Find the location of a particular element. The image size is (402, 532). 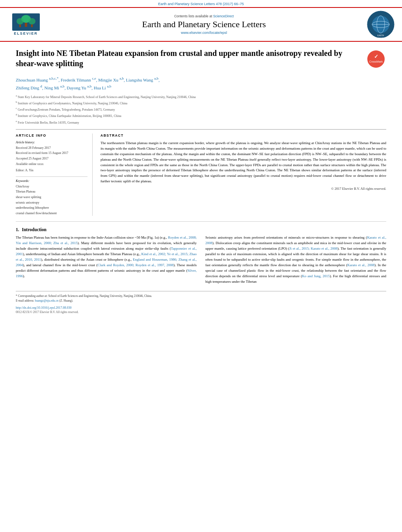

article-info-col: ARTICLE INFO Article history: Received 2… is located at coordinates (54, 175).